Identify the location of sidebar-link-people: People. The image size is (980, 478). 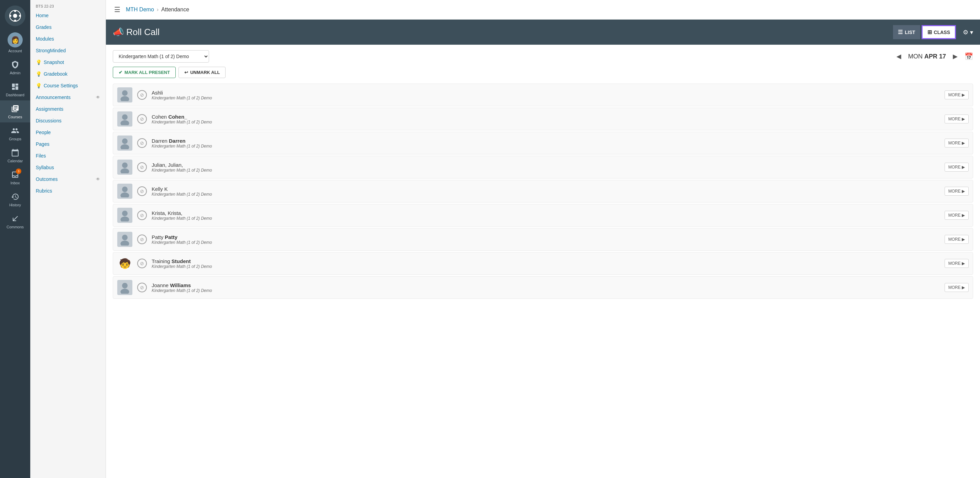
(68, 132).